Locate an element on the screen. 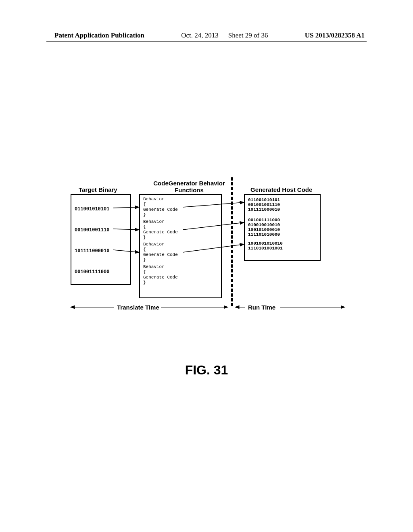 The image size is (413, 532). header-sheet: Sheet 29 of 36 is located at coordinates (248, 35).